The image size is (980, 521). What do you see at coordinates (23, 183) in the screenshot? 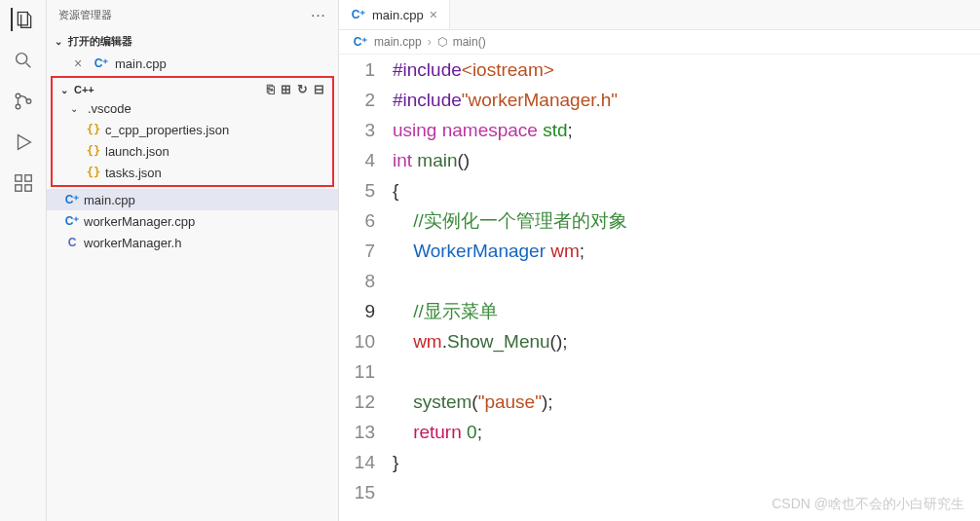
I see `extensions-icon` at bounding box center [23, 183].